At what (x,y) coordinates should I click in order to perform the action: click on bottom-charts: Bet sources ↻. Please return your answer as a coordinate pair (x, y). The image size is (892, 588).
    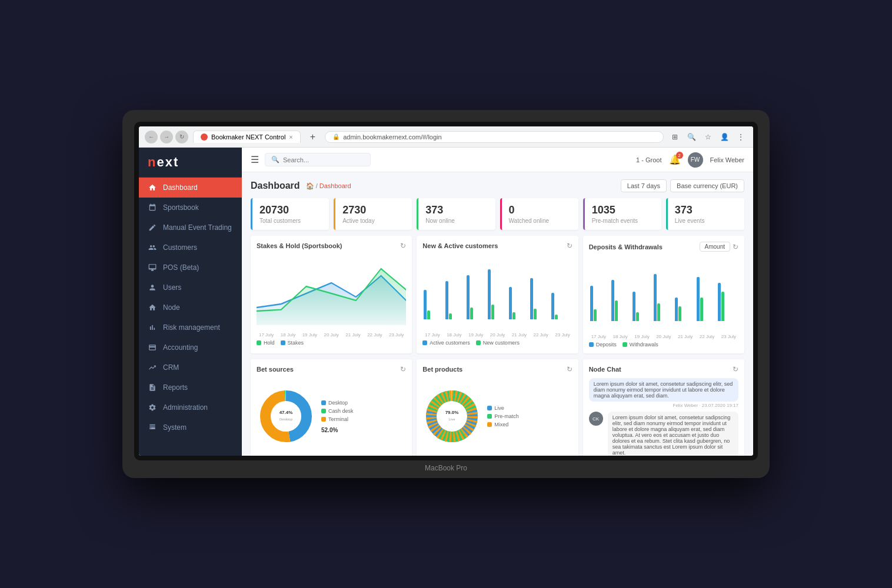
    Looking at the image, I should click on (498, 407).